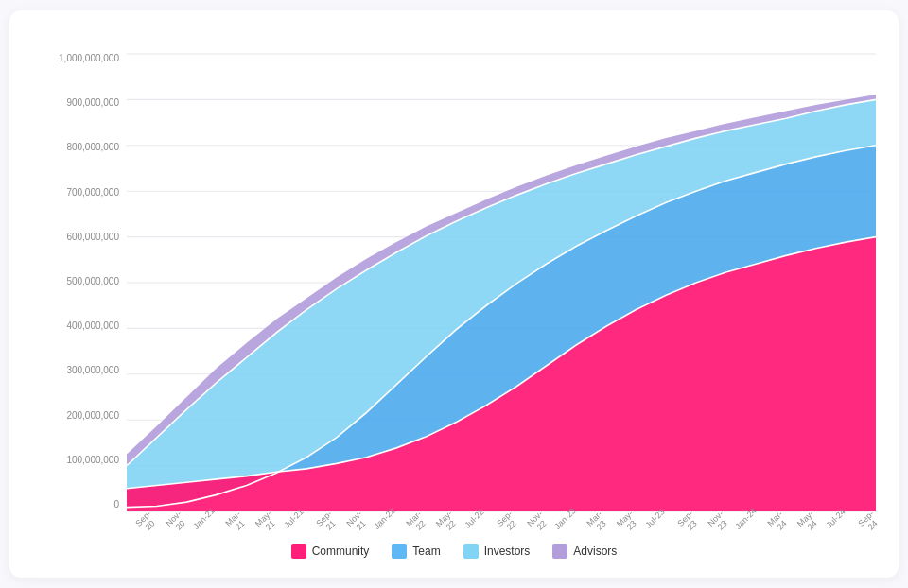 The width and height of the screenshot is (908, 588). Describe the element at coordinates (93, 416) in the screenshot. I see `y-axis-label: 200,000,000` at that location.